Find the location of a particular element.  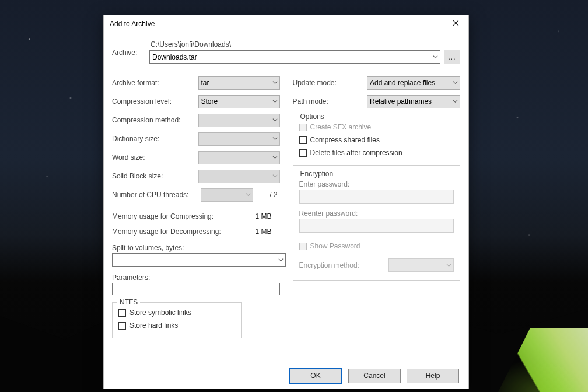

path-mode-label: Path mode: is located at coordinates (328, 102).